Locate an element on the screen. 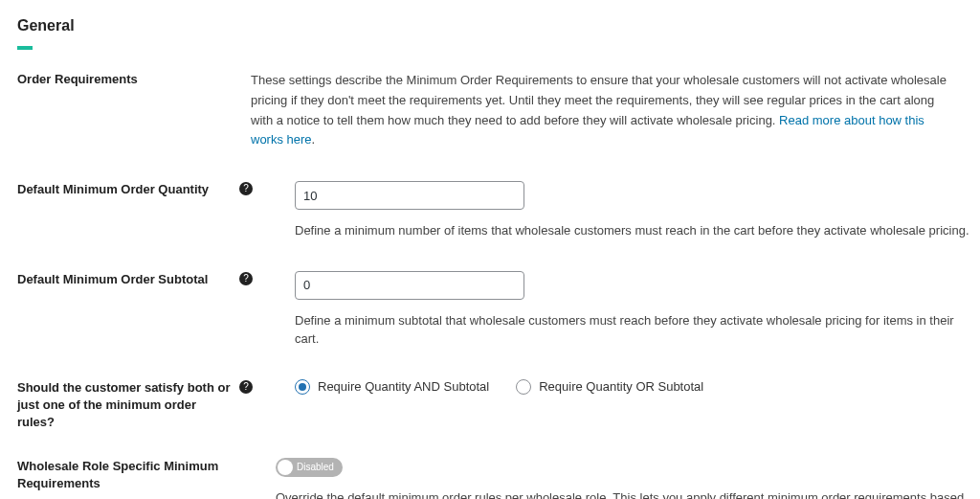 Image resolution: width=980 pixels, height=499 pixels. section-satisfy-rule: Should the customer satisfy both or just… is located at coordinates (494, 406).